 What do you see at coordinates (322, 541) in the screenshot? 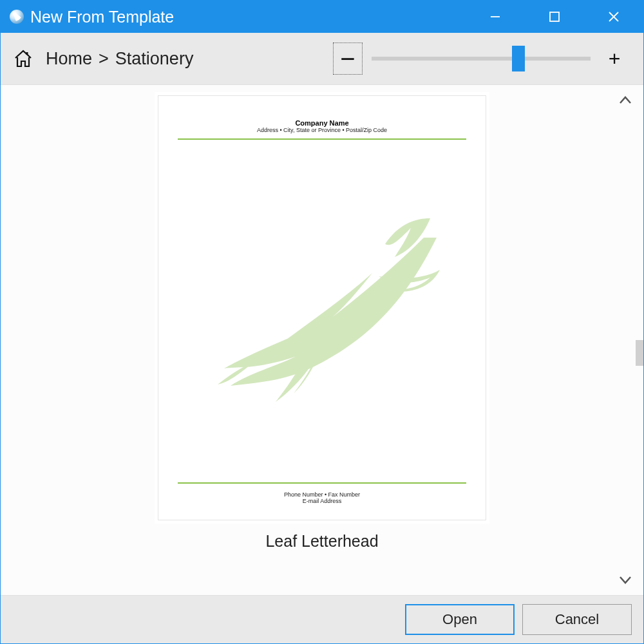
I see `template-caption: Leaf Letterhead` at bounding box center [322, 541].